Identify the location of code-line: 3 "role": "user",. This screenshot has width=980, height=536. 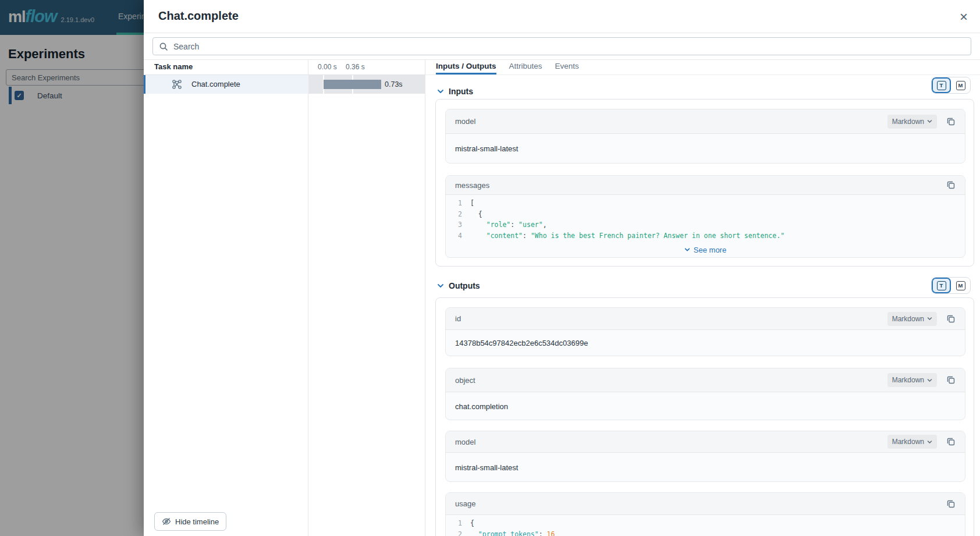
(705, 225).